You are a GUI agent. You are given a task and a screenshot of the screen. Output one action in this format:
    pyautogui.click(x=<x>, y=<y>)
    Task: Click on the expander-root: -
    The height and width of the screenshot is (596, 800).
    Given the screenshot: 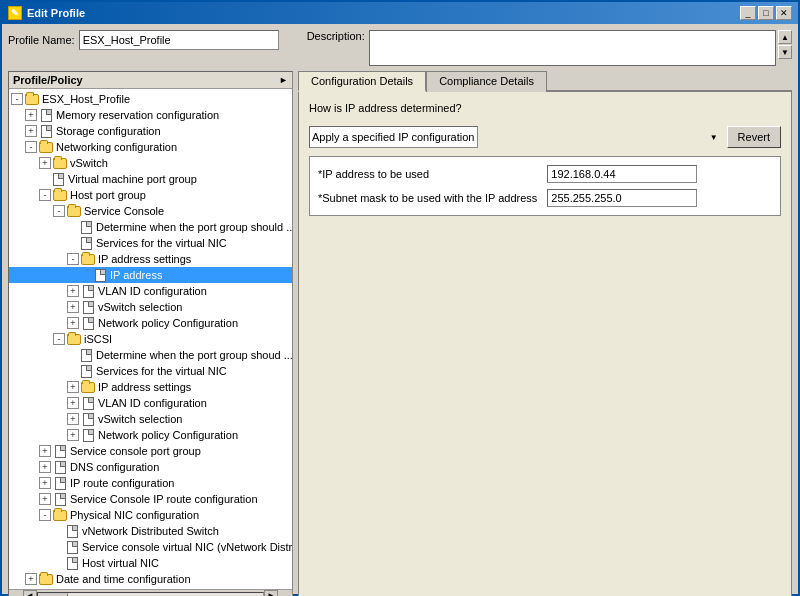 What is the action you would take?
    pyautogui.click(x=17, y=99)
    